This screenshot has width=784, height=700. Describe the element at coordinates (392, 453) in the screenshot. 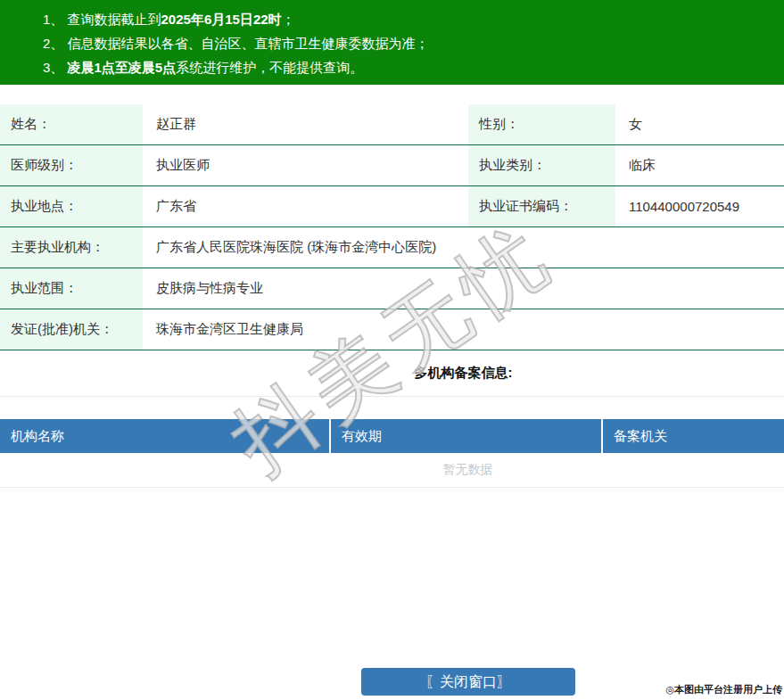

I see `multi-org-table: 机构名称 有效期 备案机关 暂无数据` at that location.